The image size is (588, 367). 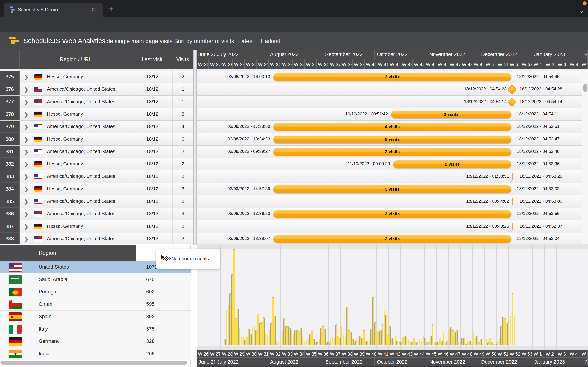 What do you see at coordinates (150, 304) in the screenshot?
I see `clients-count: 595` at bounding box center [150, 304].